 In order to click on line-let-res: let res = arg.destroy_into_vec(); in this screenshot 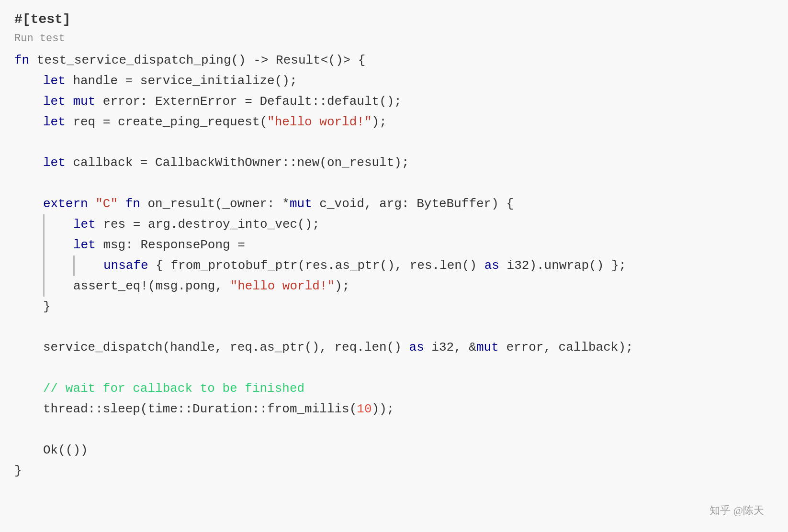, I will do `click(409, 225)`.